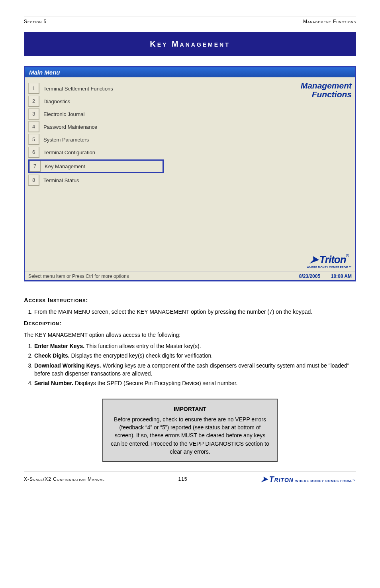 The height and width of the screenshot is (588, 380). I want to click on footer-page: 115, so click(183, 479).